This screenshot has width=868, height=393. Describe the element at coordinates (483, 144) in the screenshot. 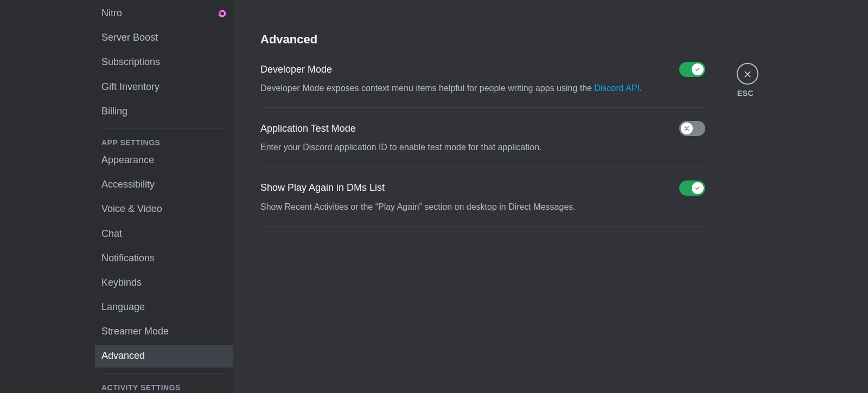

I see `setting-application-test-mode: Application Test Mode Enter your Discord…` at that location.